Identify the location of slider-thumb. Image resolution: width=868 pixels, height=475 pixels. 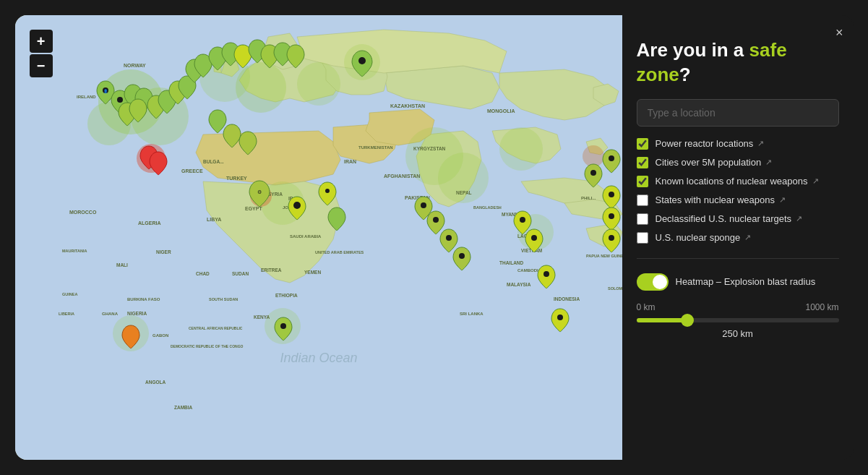
(687, 320).